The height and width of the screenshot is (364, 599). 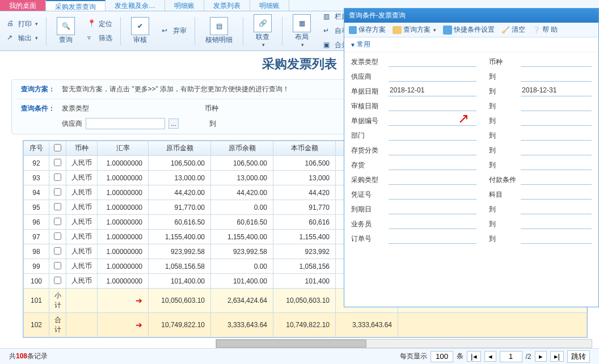 I want to click on locate-button: 📍定位, so click(x=100, y=24).